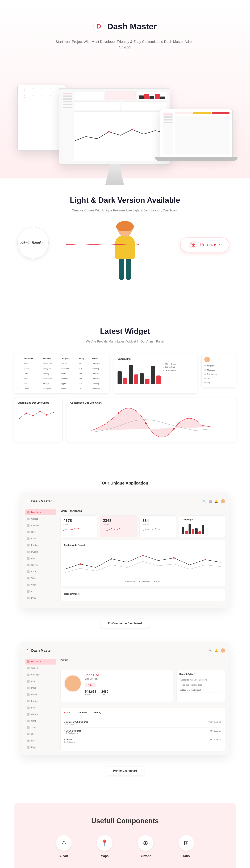 Image resolution: width=250 pixels, height=868 pixels. I want to click on components-section: Usefull Components ⚠Aleart📍Maps⊕Buttons⊞…, so click(125, 836).